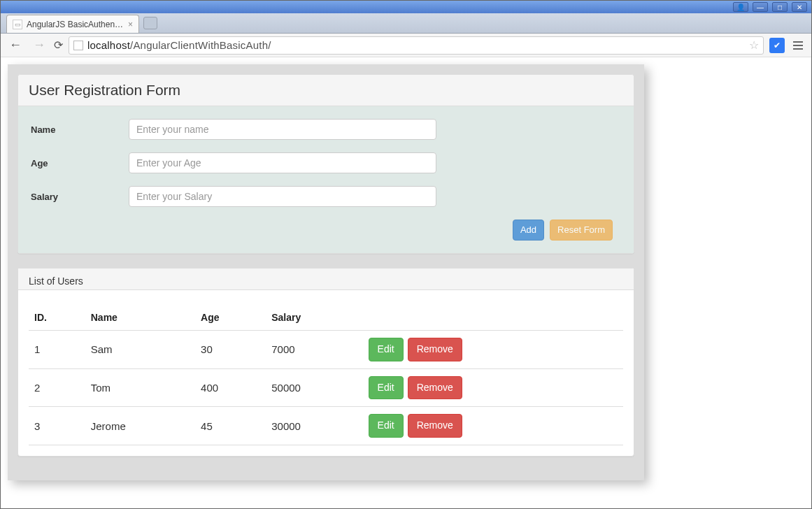 The height and width of the screenshot is (509, 812). I want to click on page-icon, so click(78, 45).